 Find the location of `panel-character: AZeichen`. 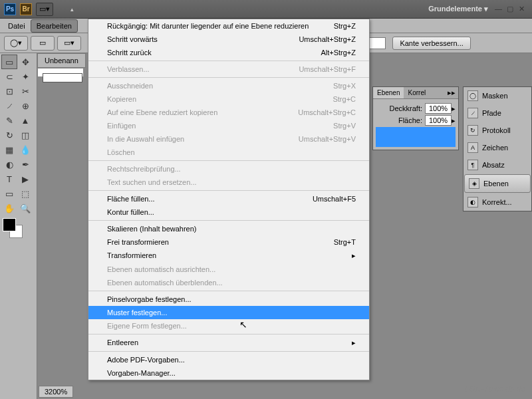

panel-character: AZeichen is located at coordinates (497, 148).